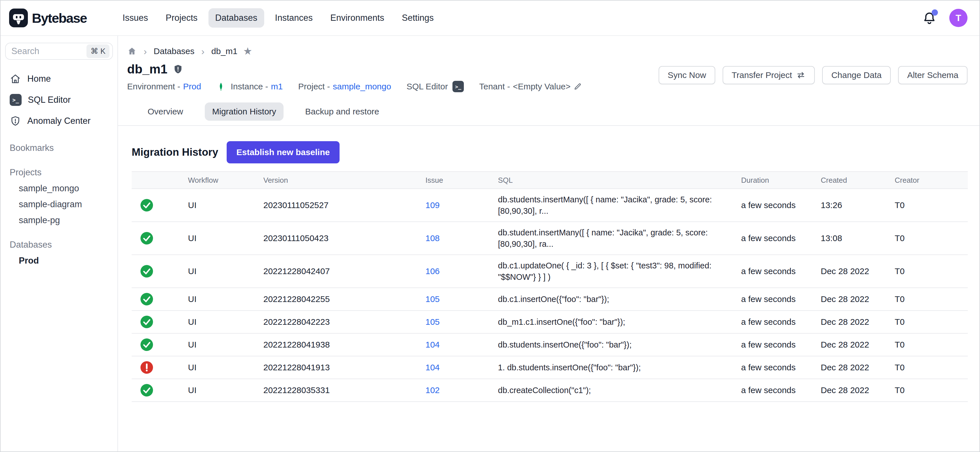 The image size is (980, 452). Describe the element at coordinates (619, 390) in the screenshot. I see `sql-cell: db.createCollection("c1");` at that location.